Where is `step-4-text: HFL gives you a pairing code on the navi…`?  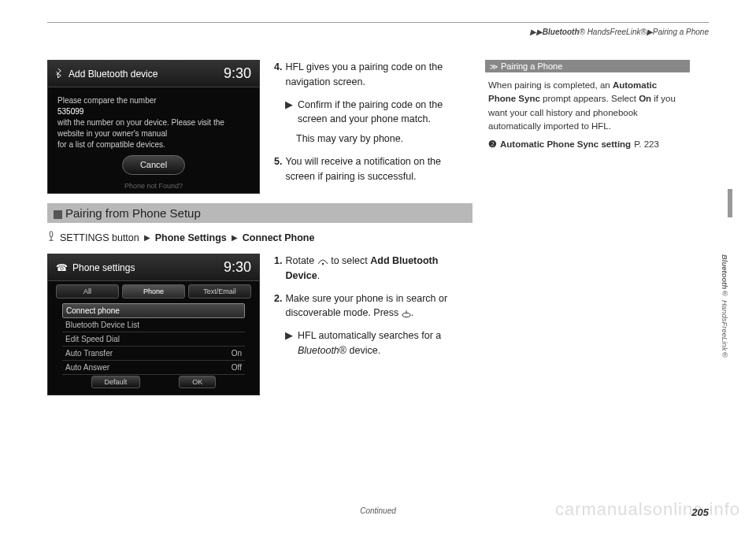
step-4-text: HFL gives you a pairing code on the navi… is located at coordinates (378, 75).